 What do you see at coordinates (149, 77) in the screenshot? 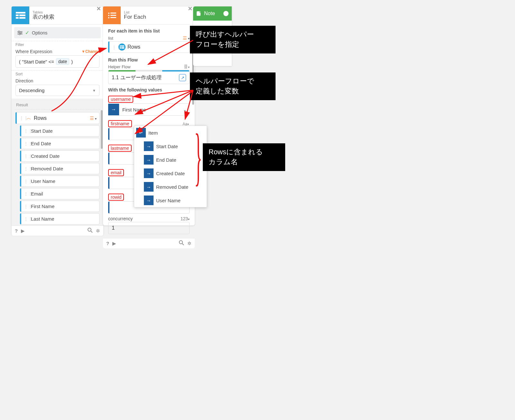
I see `helper-flow-select: 1.1 ユーザー作成処理 ↗` at bounding box center [149, 77].